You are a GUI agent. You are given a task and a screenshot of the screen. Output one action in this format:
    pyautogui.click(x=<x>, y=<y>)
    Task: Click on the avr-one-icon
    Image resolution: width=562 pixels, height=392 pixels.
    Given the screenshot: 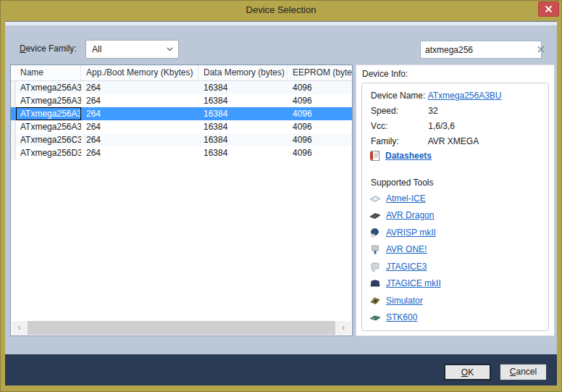 What is the action you would take?
    pyautogui.click(x=375, y=249)
    